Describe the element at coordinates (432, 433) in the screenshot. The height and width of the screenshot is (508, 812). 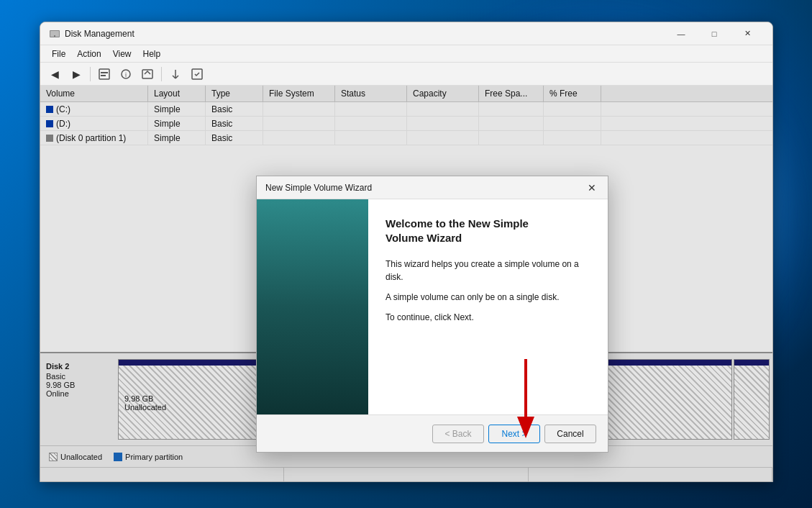
I see `wizard-footer: < Back Next > Cancel` at that location.